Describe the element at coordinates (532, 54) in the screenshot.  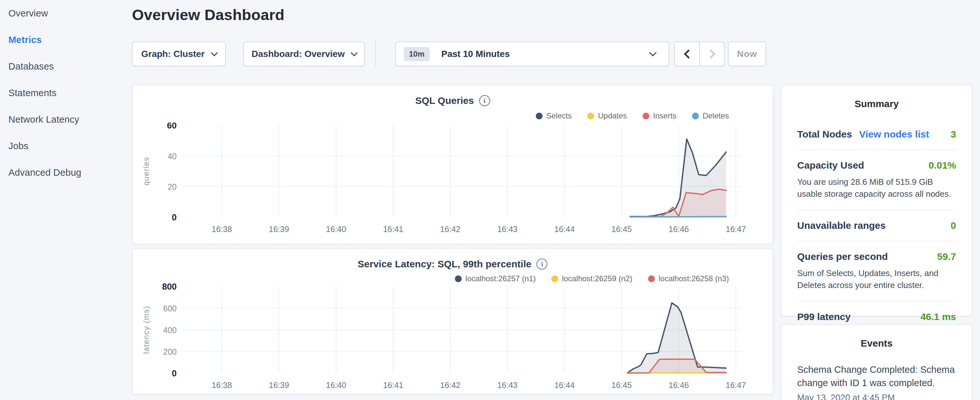
I see `time-range-dropdown: 10m Past 10 Minutes` at that location.